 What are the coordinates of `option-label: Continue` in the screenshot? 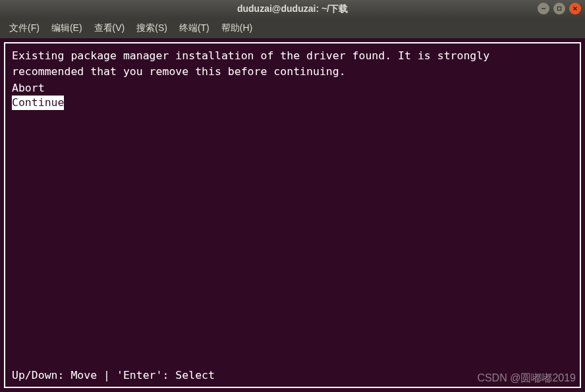 It's located at (38, 103).